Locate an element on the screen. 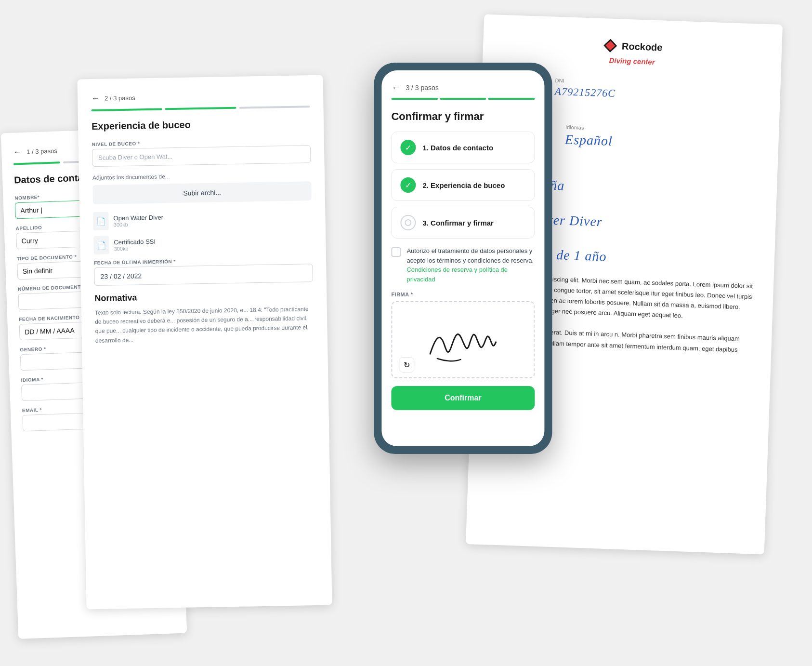 The width and height of the screenshot is (812, 666). brand-subtitle: Diving center is located at coordinates (632, 61).